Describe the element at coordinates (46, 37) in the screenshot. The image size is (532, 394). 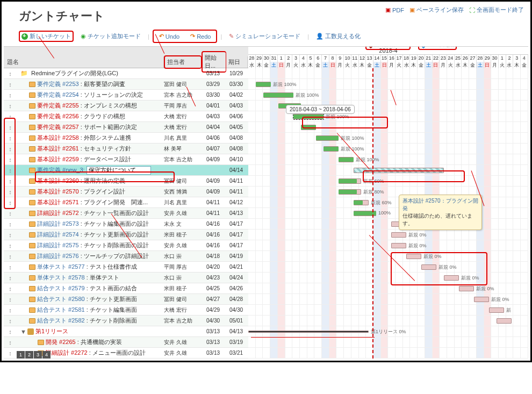
I see `new-ticket-button: 新しいチケット` at that location.